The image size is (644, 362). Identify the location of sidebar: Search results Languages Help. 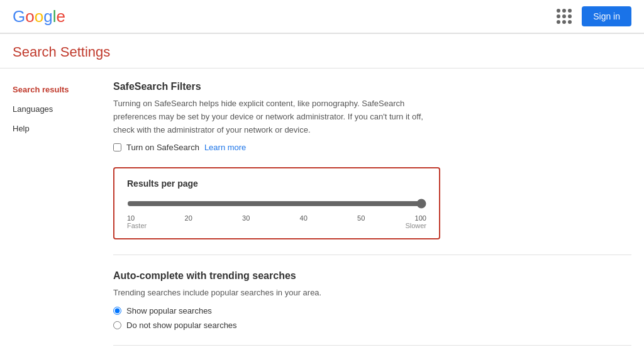
(50, 221).